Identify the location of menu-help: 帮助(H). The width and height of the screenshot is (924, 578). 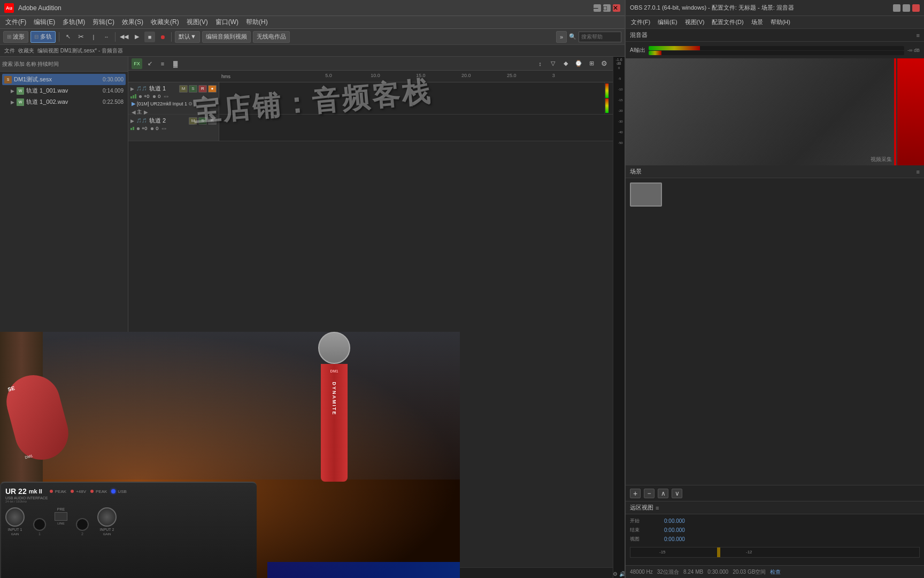
(257, 22).